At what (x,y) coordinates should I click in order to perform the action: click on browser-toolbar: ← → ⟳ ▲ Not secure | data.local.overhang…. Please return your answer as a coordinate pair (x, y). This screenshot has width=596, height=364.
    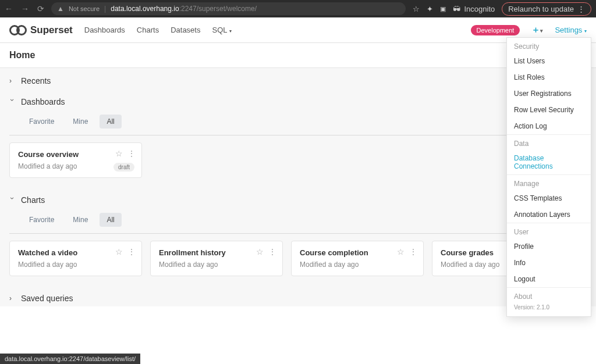
    Looking at the image, I should click on (298, 9).